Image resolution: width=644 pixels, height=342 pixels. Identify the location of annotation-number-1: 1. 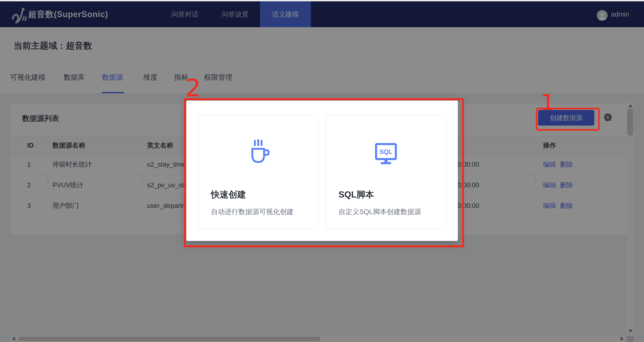
(548, 102).